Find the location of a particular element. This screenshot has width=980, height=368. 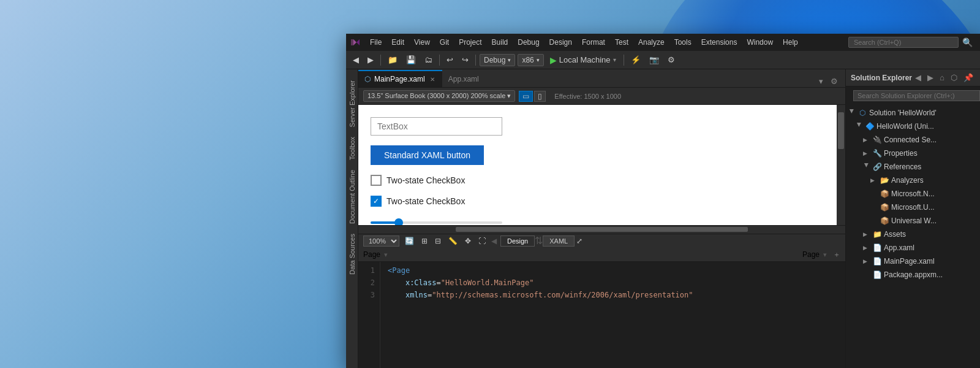

menu-extensions: Extensions is located at coordinates (719, 42).